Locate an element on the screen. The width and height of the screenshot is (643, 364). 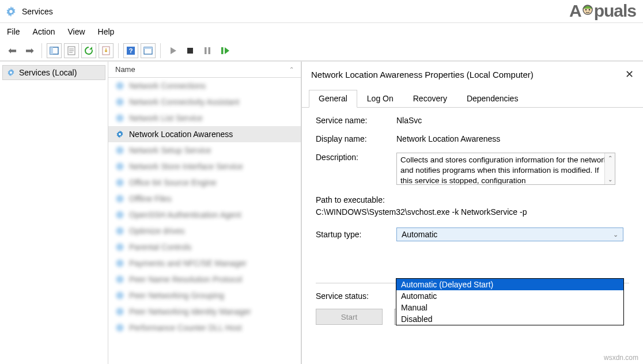
sort-indicator-icon: ⌃ is located at coordinates (292, 69).